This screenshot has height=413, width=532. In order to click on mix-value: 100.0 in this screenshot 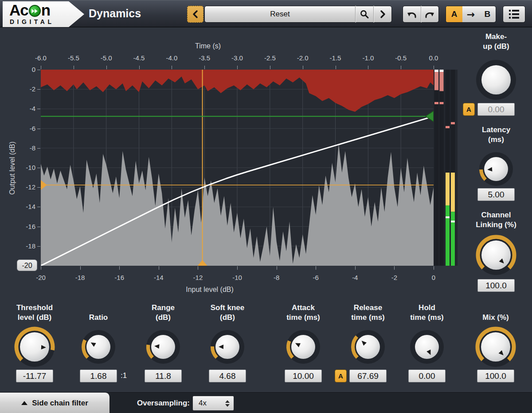, I will do `click(496, 376)`.